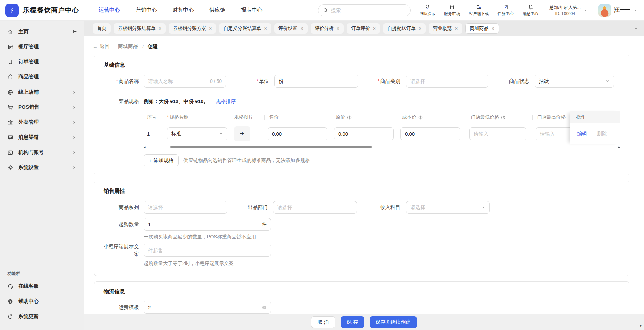  I want to click on scroll-down-icon: ▾, so click(641, 326).